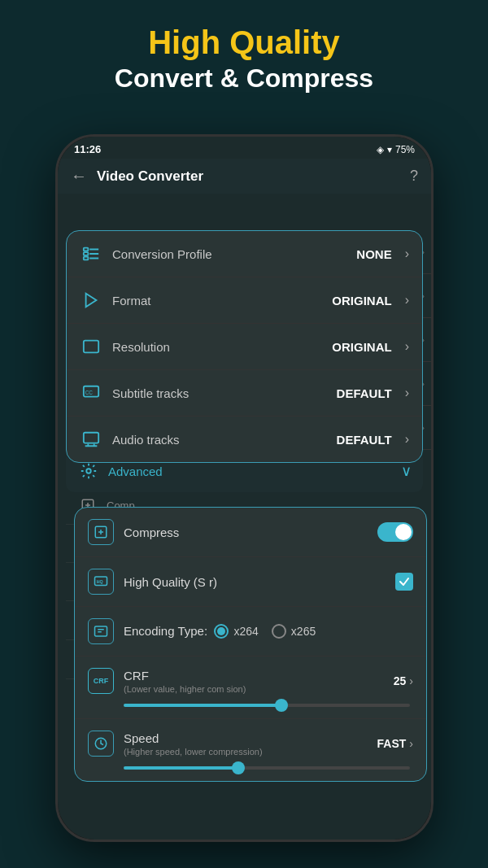 The image size is (488, 868). Describe the element at coordinates (361, 347) in the screenshot. I see `resolution-value: ORIGINAL` at that location.